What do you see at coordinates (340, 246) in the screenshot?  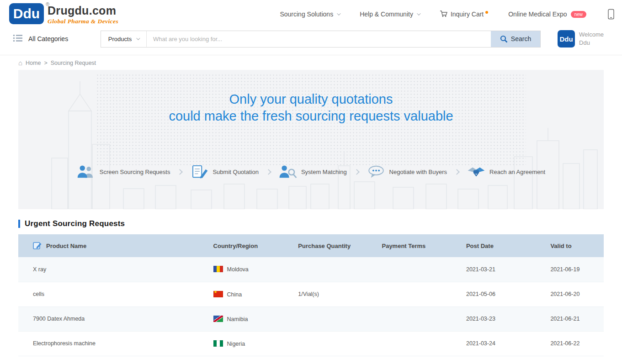 I see `header-purchase-quantity: Purchase Quantity` at bounding box center [340, 246].